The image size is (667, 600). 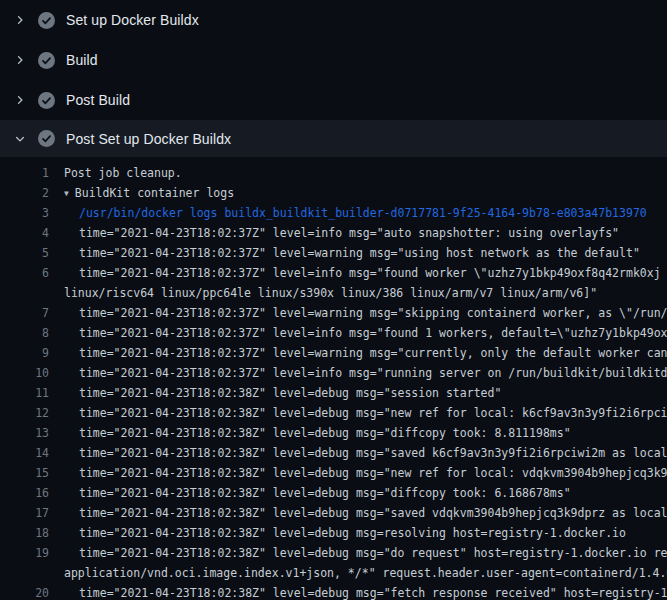 What do you see at coordinates (24, 493) in the screenshot?
I see `line-number: 16` at bounding box center [24, 493].